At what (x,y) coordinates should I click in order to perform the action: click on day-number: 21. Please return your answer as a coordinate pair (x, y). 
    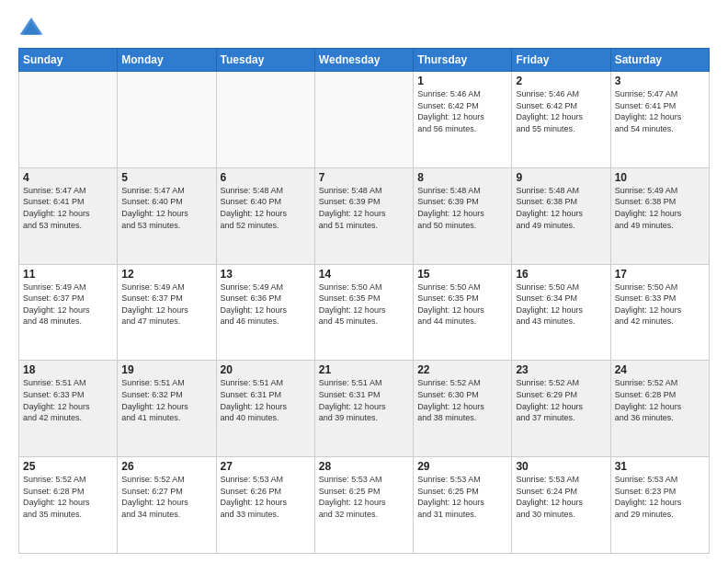
    Looking at the image, I should click on (364, 370).